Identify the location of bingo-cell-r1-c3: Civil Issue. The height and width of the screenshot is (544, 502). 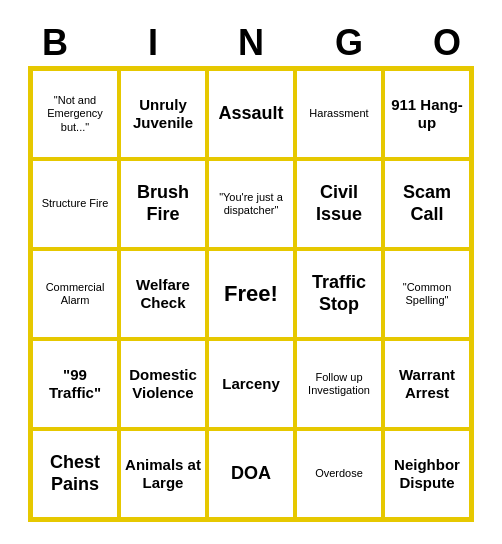
(339, 204).